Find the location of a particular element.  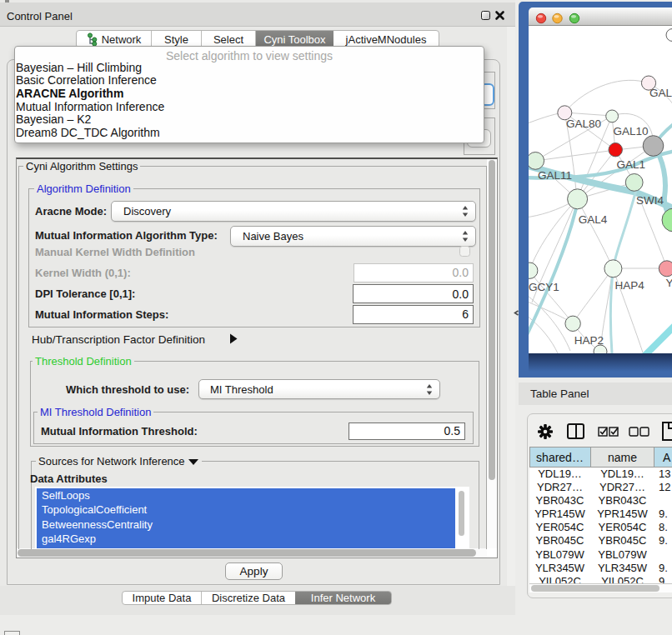

svg-text: Y is located at coordinates (669, 283).